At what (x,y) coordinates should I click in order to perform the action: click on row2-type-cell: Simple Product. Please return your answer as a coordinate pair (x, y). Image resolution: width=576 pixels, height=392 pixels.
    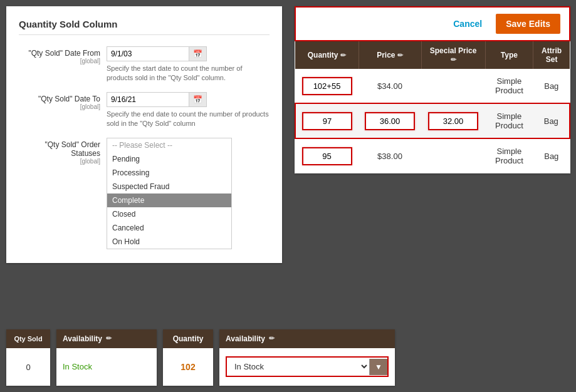
    Looking at the image, I should click on (509, 121).